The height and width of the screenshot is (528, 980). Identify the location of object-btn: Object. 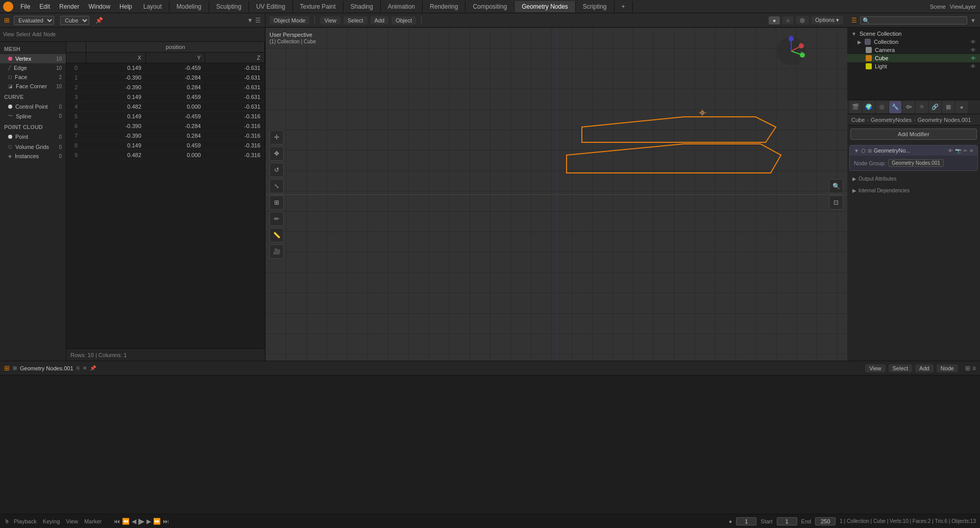
(404, 20).